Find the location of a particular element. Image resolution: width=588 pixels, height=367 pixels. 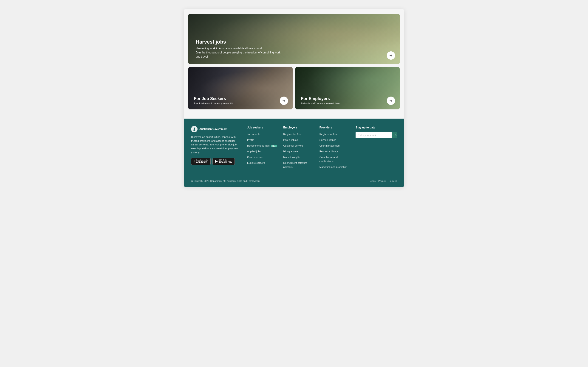

resource-library-link: Resource library is located at coordinates (329, 151).